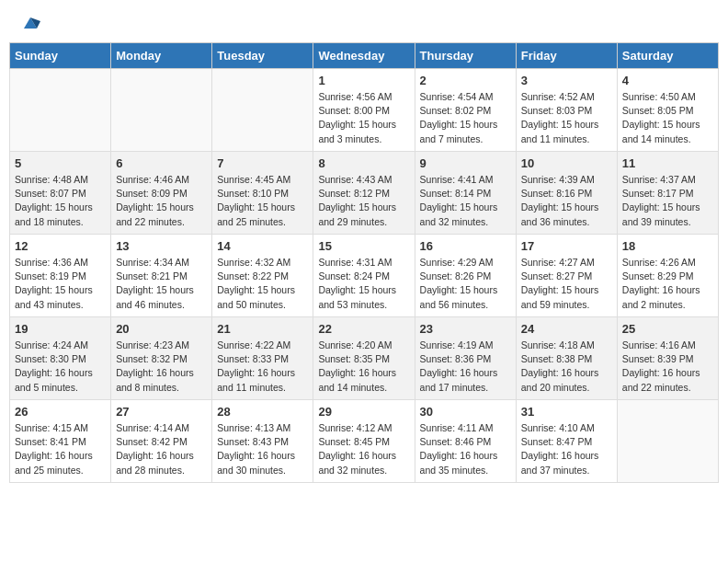  What do you see at coordinates (465, 81) in the screenshot?
I see `day-number: 2` at bounding box center [465, 81].